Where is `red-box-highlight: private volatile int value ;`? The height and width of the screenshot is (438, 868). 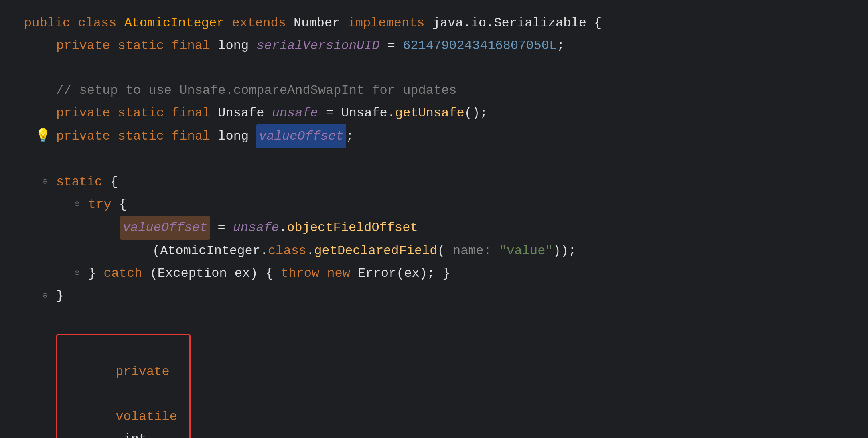 red-box-highlight: private volatile int value ; is located at coordinates (124, 386).